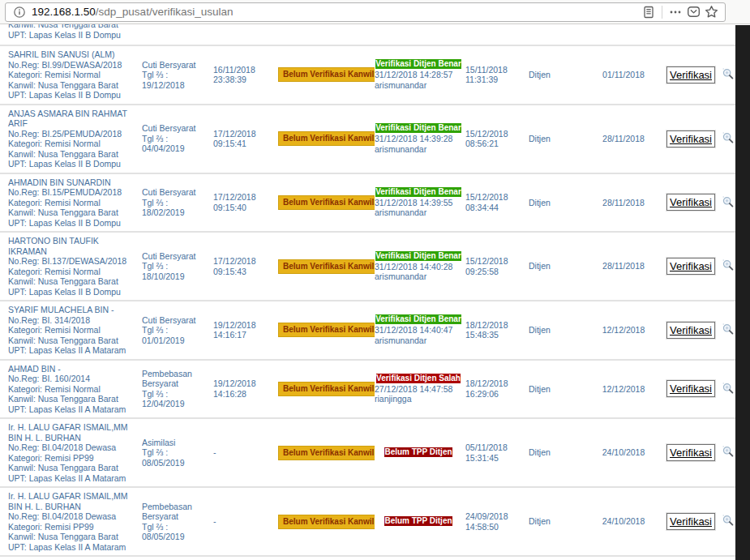 Image resolution: width=750 pixels, height=560 pixels. I want to click on site-info-icon, so click(19, 12).